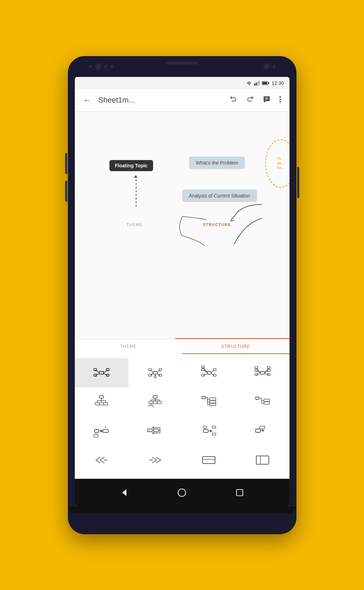 The height and width of the screenshot is (590, 364). What do you see at coordinates (298, 183) in the screenshot?
I see `power-button` at bounding box center [298, 183].